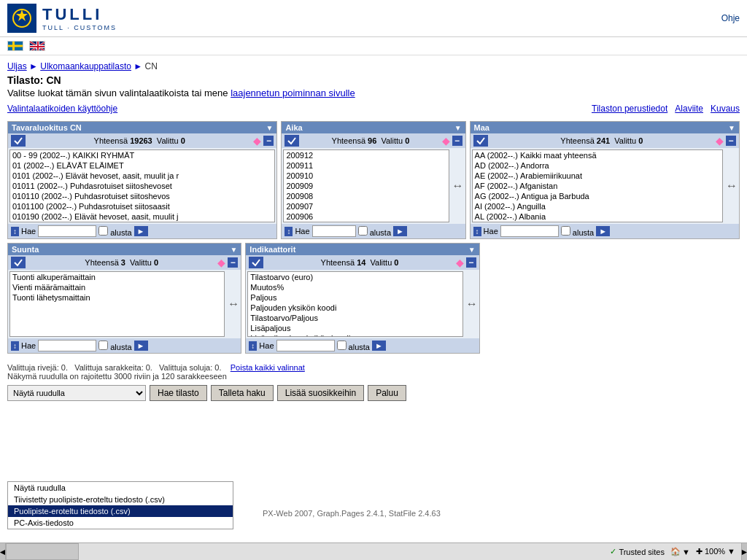 This screenshot has width=747, height=560. What do you see at coordinates (334, 231) in the screenshot?
I see `aika-search-input` at bounding box center [334, 231].